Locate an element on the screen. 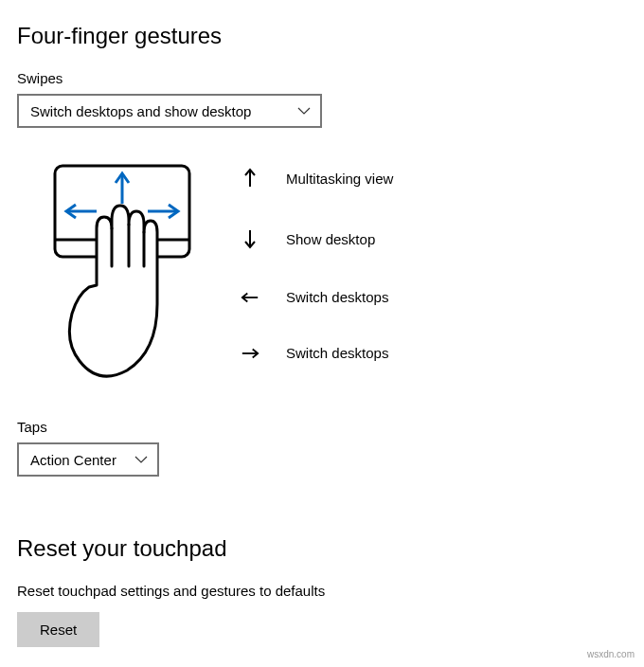 This screenshot has height=667, width=644. swipes-label: Swipes is located at coordinates (322, 78).